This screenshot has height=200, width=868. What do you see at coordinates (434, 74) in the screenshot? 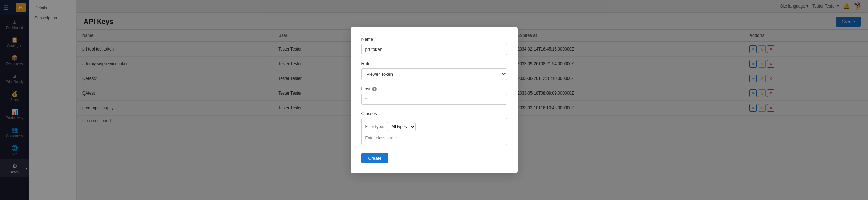
I see `role-select: Viewer Token Admin Token Editor Token` at bounding box center [434, 74].